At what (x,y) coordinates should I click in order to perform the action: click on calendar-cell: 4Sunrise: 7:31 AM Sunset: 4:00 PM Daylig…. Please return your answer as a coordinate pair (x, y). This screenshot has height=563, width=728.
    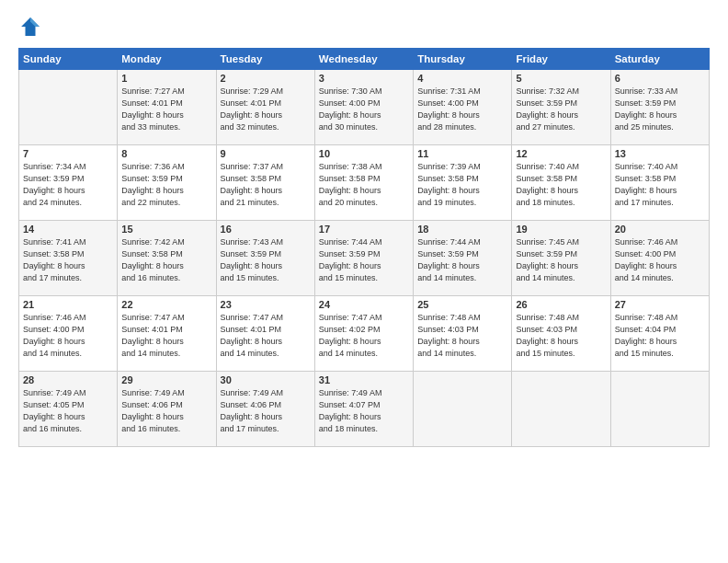
    Looking at the image, I should click on (463, 108).